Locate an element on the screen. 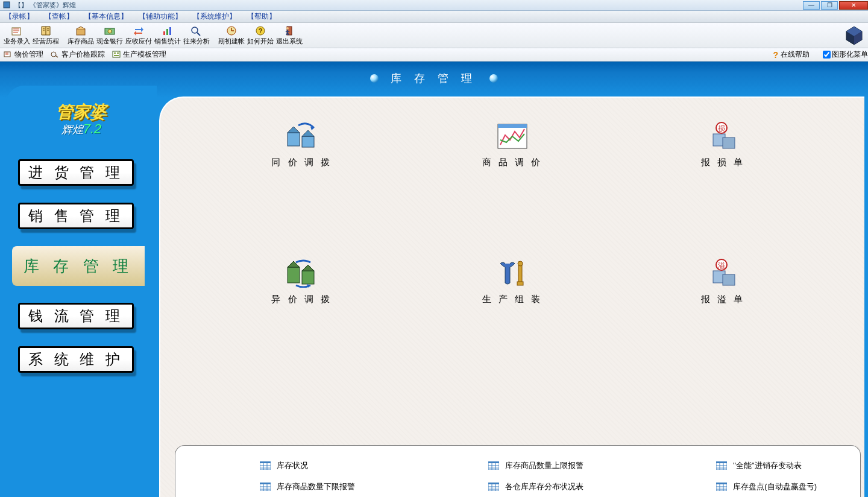 Image resolution: width=868 pixels, height=497 pixels. page-title: 库 存 管 理 is located at coordinates (434, 78).